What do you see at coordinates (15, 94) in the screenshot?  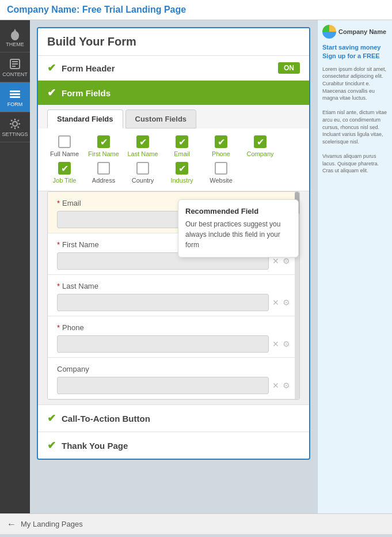 I see `list-icon` at bounding box center [15, 94].